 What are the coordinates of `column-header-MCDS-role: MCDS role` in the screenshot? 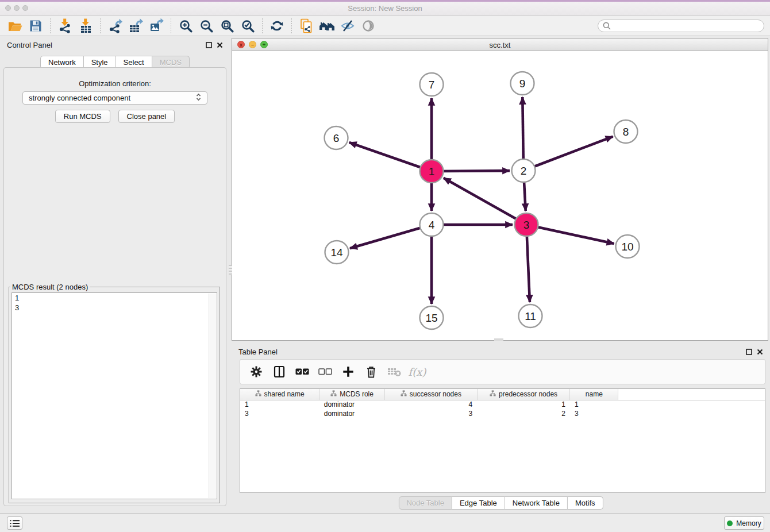 It's located at (352, 394).